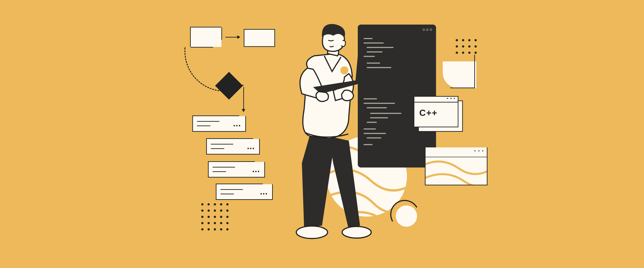  I want to click on decorative-notch-shape, so click(460, 75).